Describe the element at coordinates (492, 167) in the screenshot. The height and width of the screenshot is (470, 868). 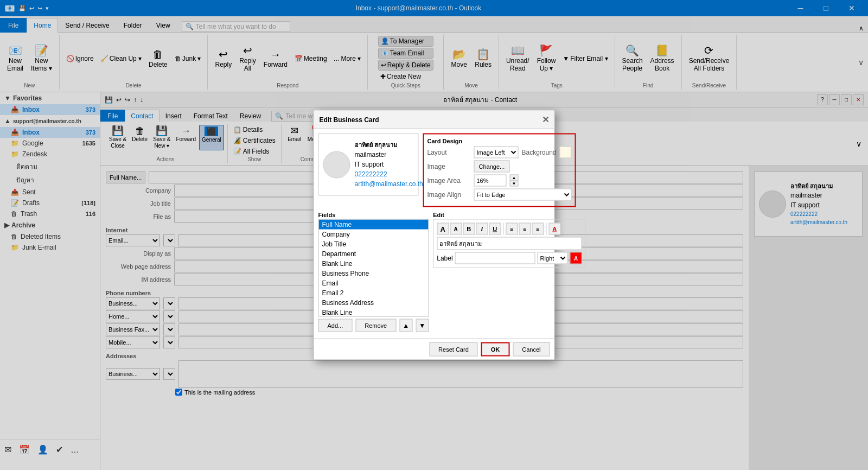
I see `change-image-btn: Change...` at that location.